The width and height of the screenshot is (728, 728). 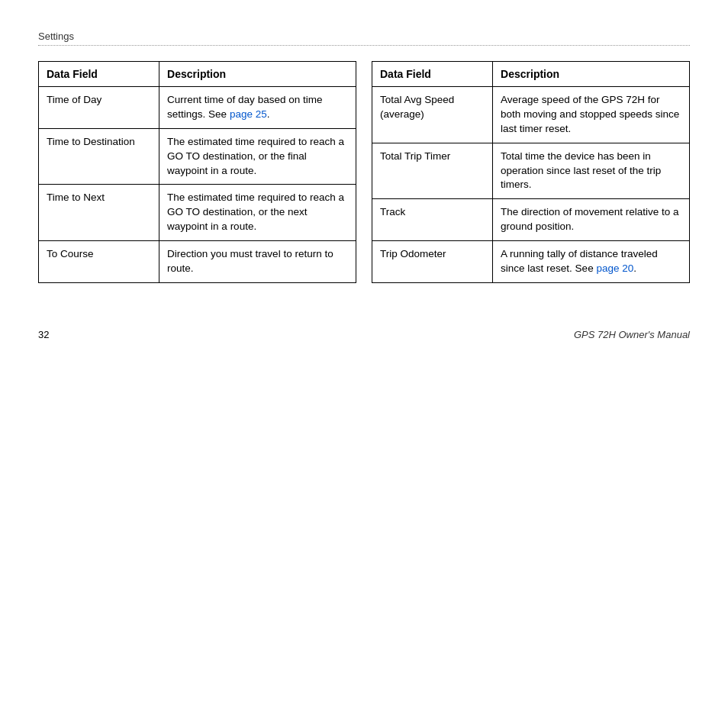 What do you see at coordinates (198, 263) in the screenshot?
I see `table-row: To CourseDirection you must travel to re…` at bounding box center [198, 263].